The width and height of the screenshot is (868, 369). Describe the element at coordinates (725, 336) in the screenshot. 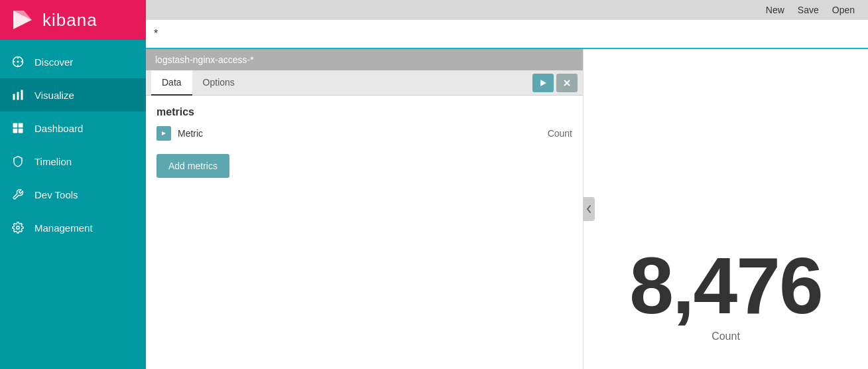

I see `metric-display-label: Count` at that location.